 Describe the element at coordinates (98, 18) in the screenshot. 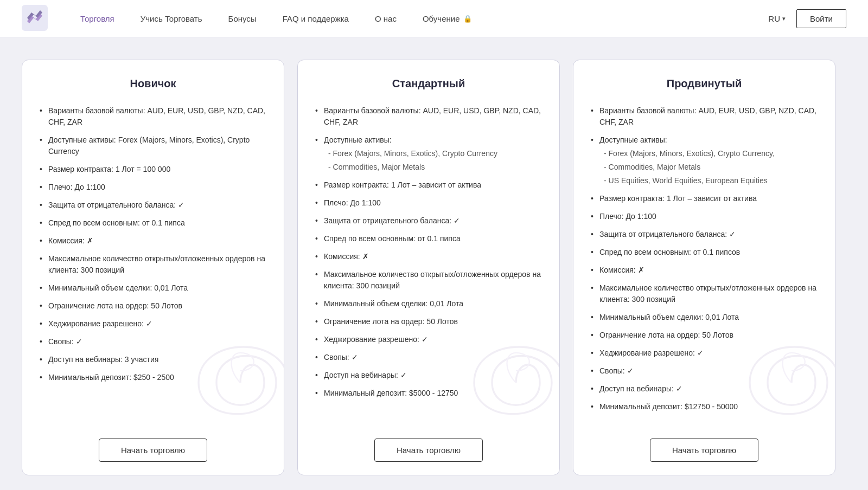

I see `nav-trading: Торговля` at that location.